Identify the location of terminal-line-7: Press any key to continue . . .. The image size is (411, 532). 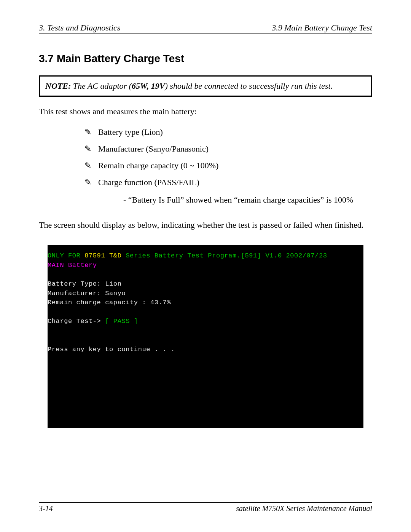
(111, 350).